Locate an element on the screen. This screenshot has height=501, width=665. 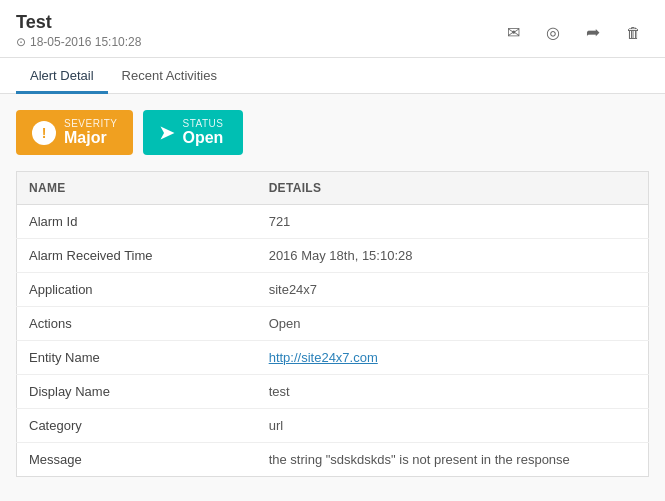
severity-badge: ! SEVERITY Major is located at coordinates (74, 132).